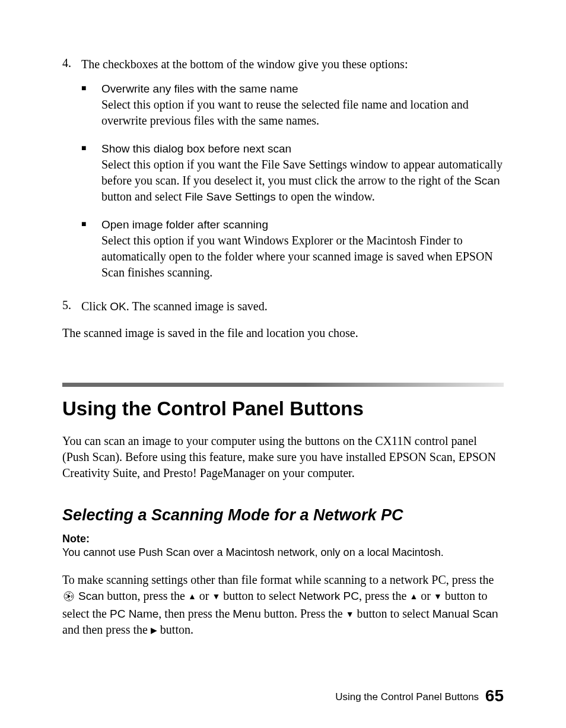  Describe the element at coordinates (325, 196) in the screenshot. I see `option-desc-part: to open the window.` at that location.